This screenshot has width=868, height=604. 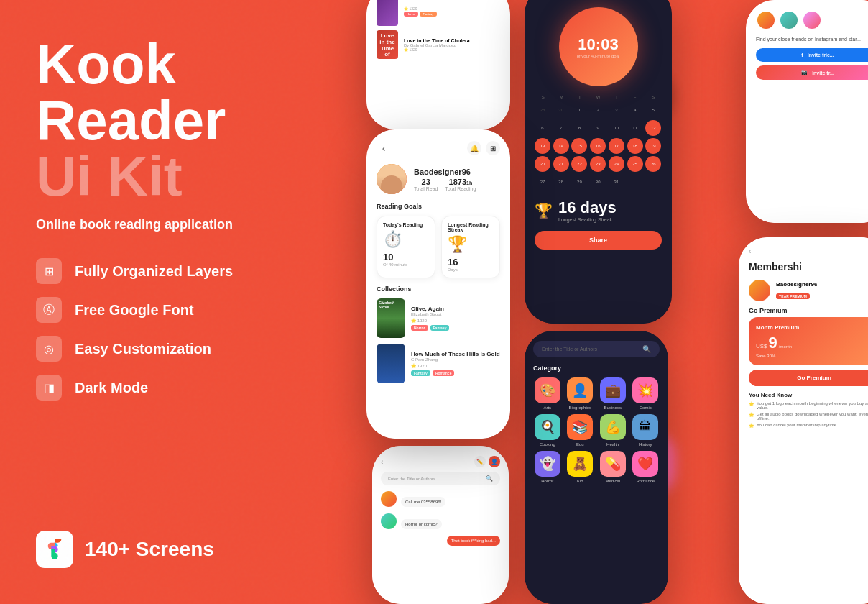 What do you see at coordinates (580, 427) in the screenshot?
I see `edu-icon: 📚` at bounding box center [580, 427].